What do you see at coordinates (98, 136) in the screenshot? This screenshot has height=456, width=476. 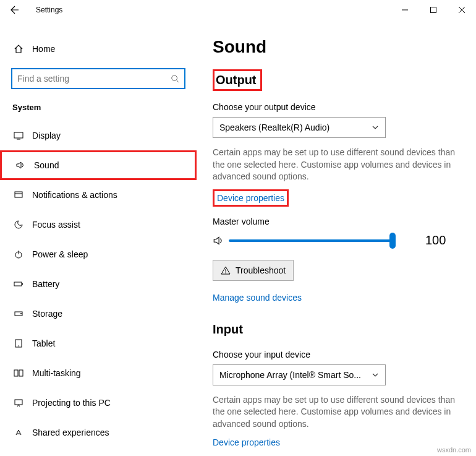 I see `sidebar-item-display: Display` at bounding box center [98, 136].